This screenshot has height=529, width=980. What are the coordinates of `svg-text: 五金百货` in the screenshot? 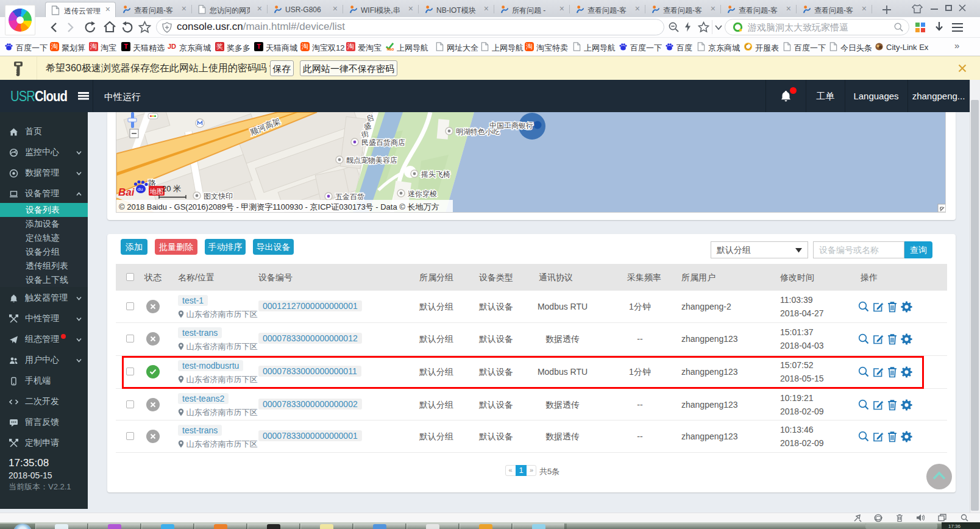 It's located at (350, 197).